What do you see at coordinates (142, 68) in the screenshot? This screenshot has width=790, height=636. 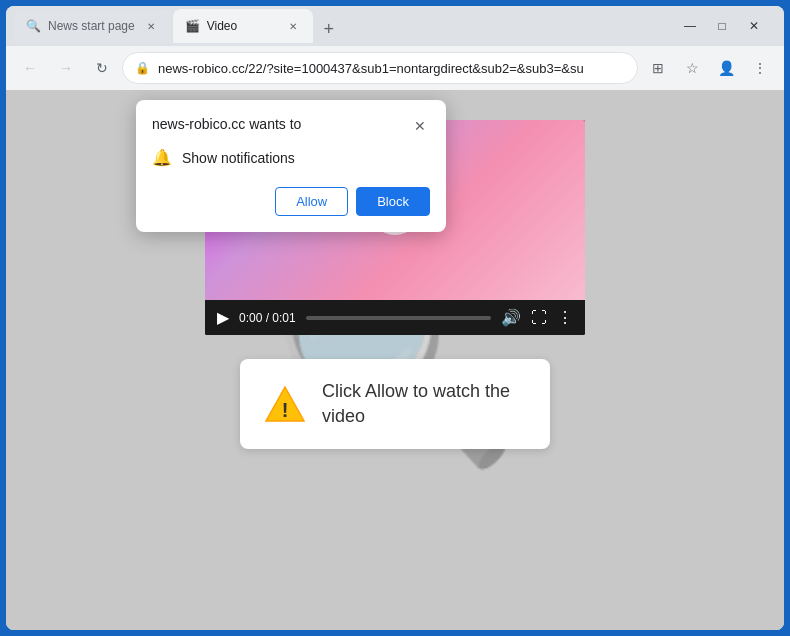 I see `lock-icon: 🔒` at bounding box center [142, 68].